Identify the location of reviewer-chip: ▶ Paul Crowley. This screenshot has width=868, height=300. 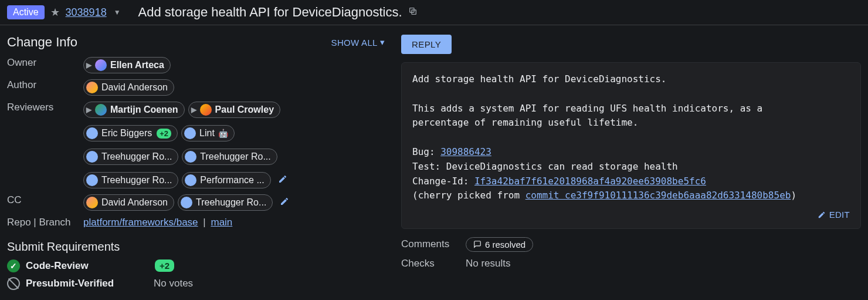
(235, 110).